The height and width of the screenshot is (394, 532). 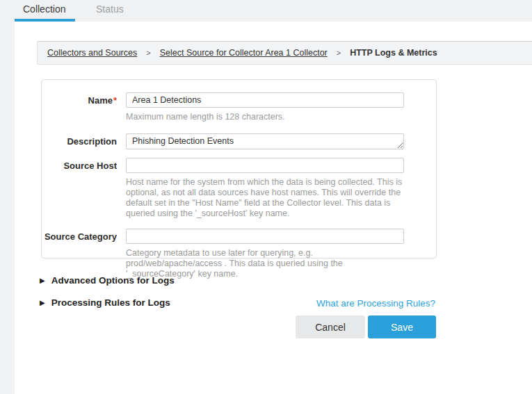 I want to click on required-asterisk: *, so click(x=115, y=100).